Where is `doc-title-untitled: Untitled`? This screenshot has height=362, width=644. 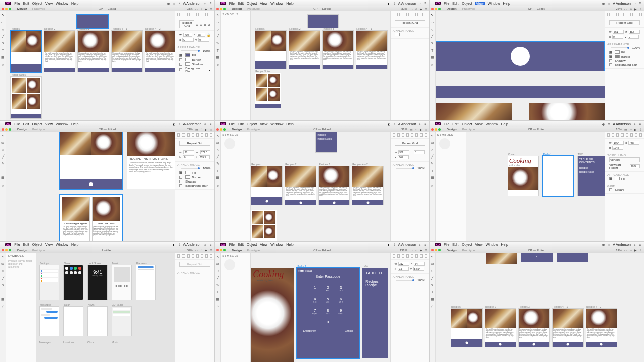
doc-title-untitled: Untitled is located at coordinates (107, 250).